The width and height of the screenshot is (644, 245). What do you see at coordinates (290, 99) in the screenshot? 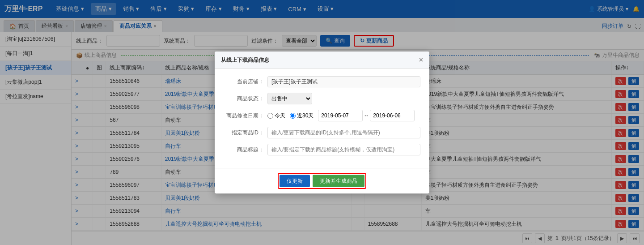
I see `status-select: 出售中 已下架 全部` at bounding box center [290, 99].